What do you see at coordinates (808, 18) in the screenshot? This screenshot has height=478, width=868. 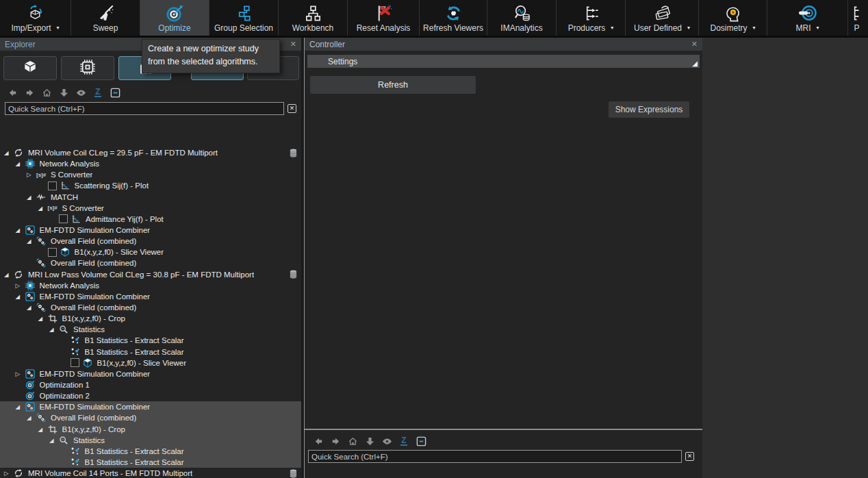 I see `toolbar-item-mri: MRI▾` at bounding box center [808, 18].